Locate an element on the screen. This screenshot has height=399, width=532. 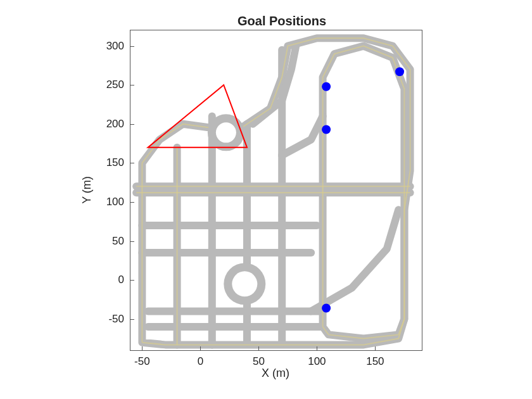
ytick-label: -50 is located at coordinates (117, 319).